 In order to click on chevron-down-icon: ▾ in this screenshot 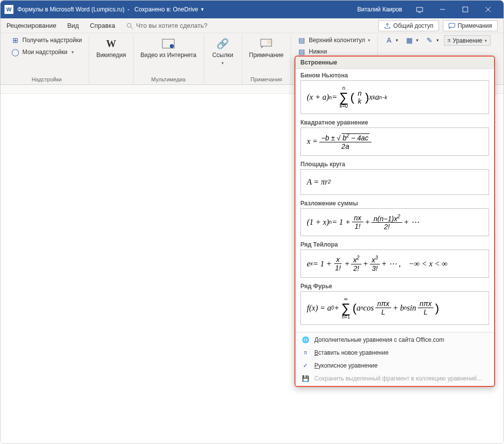, I will do `click(486, 41)`.